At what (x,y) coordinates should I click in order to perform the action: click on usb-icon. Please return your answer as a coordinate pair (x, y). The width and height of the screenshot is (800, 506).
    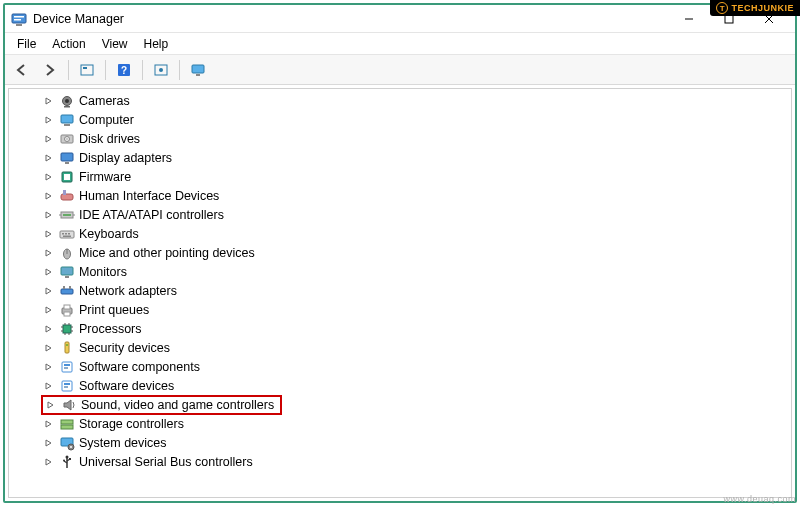
    Looking at the image, I should click on (67, 462).